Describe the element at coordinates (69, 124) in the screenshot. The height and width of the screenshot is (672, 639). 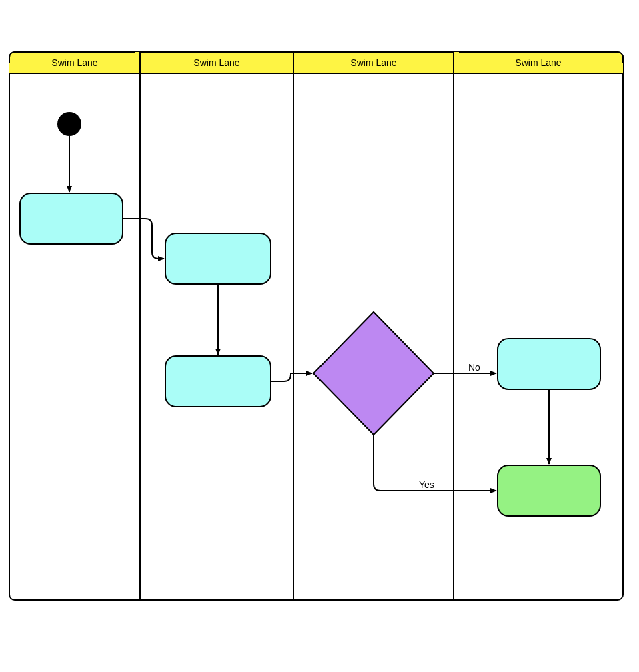
I see `start-node` at that location.